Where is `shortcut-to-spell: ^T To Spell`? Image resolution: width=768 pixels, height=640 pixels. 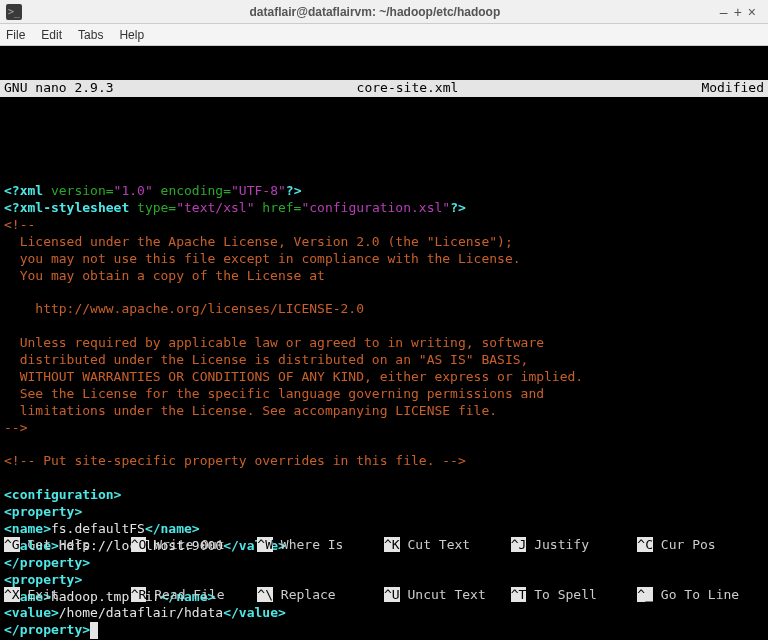
shortcut-to-spell: ^T To Spell is located at coordinates (574, 596).